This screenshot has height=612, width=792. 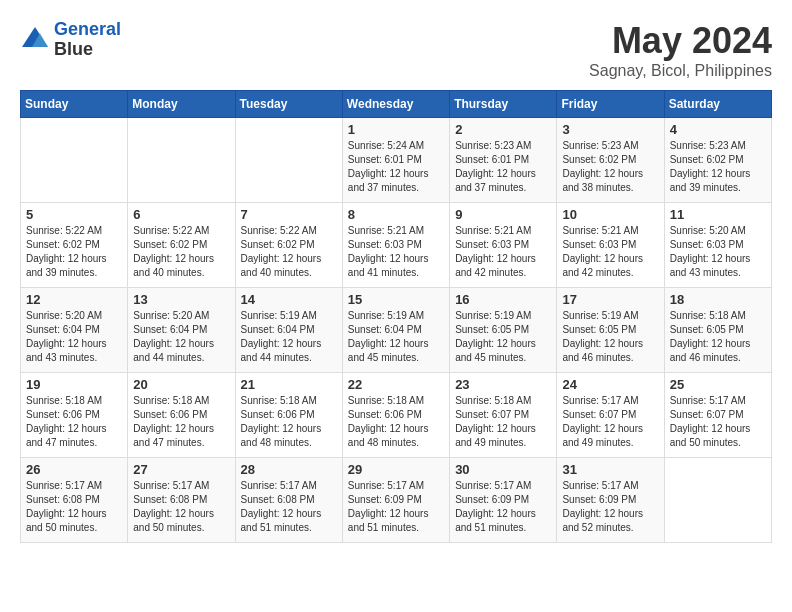 What do you see at coordinates (610, 470) in the screenshot?
I see `day-number: 31` at bounding box center [610, 470].